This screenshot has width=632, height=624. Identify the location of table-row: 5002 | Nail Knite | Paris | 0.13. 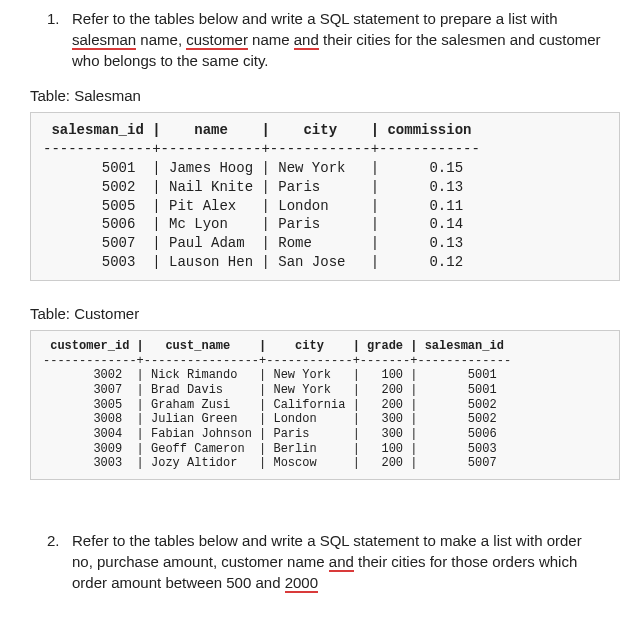
(253, 187).